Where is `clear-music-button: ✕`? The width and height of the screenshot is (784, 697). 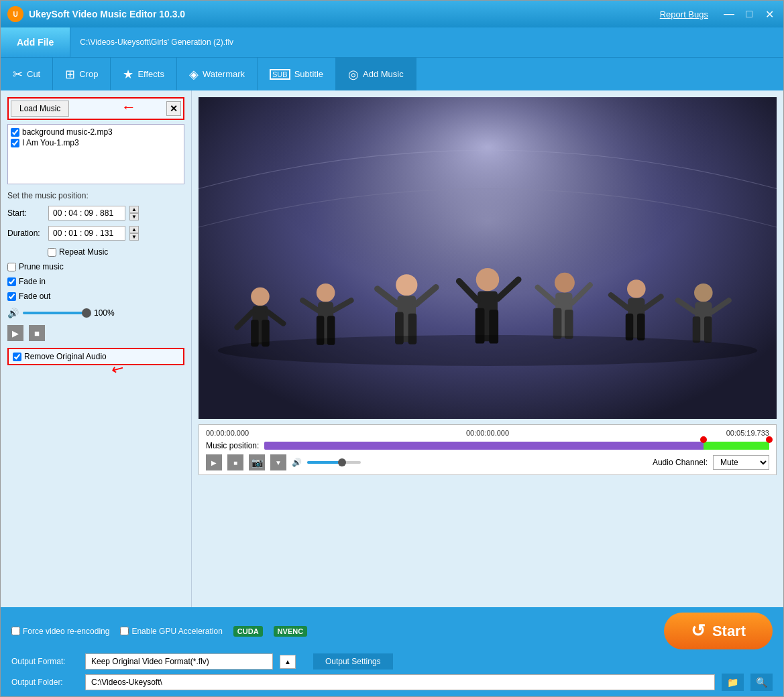
clear-music-button: ✕ is located at coordinates (174, 109).